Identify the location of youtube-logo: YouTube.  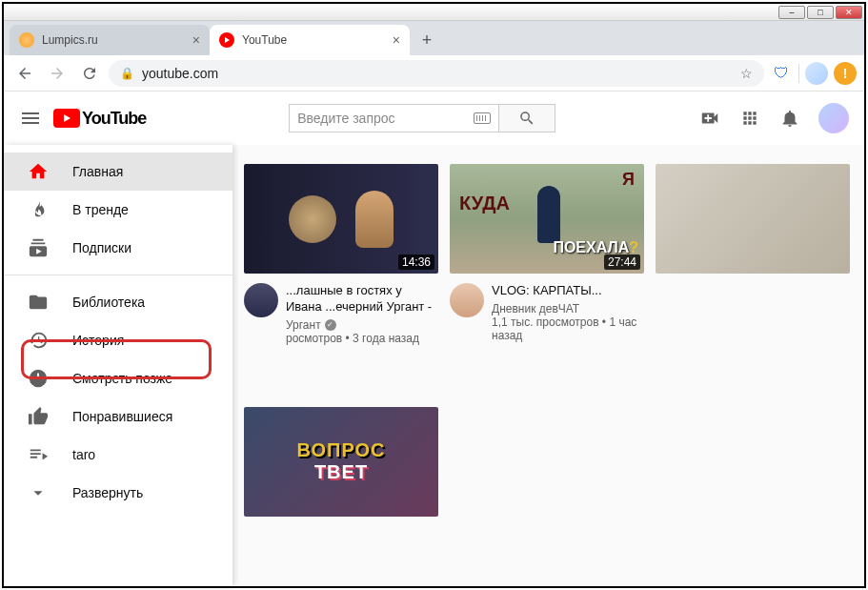
(99, 118).